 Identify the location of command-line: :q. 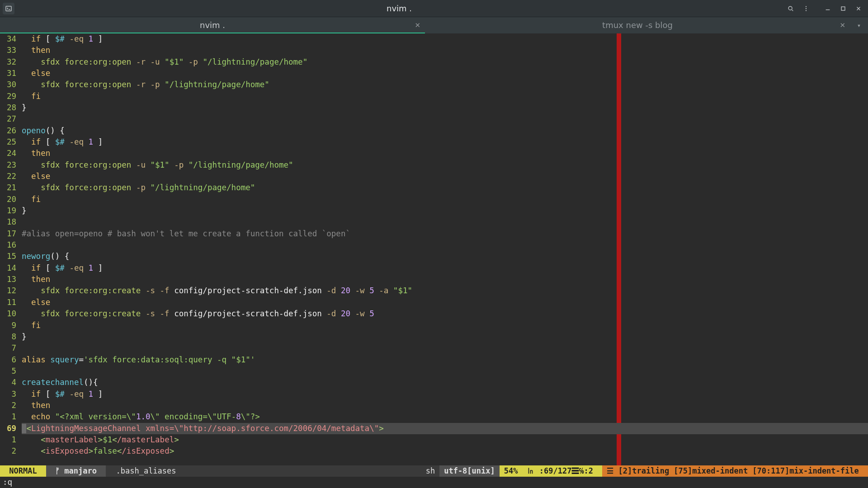
(434, 483).